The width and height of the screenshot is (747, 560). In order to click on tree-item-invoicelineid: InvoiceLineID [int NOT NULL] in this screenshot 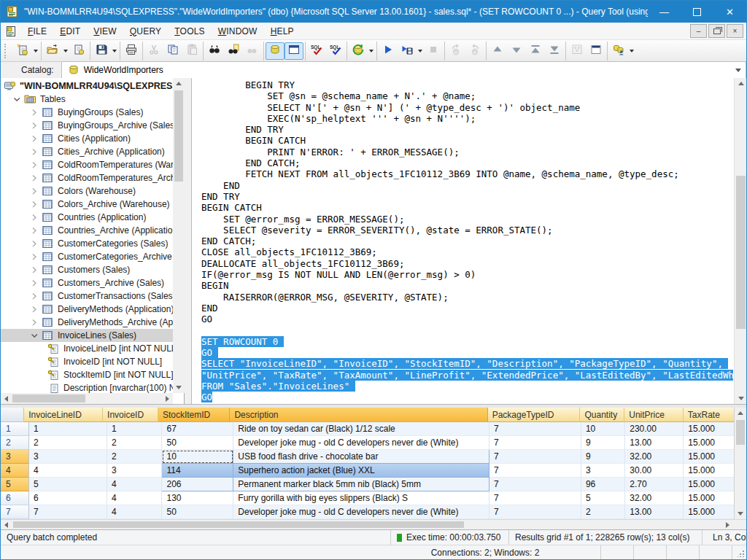, I will do `click(87, 349)`.